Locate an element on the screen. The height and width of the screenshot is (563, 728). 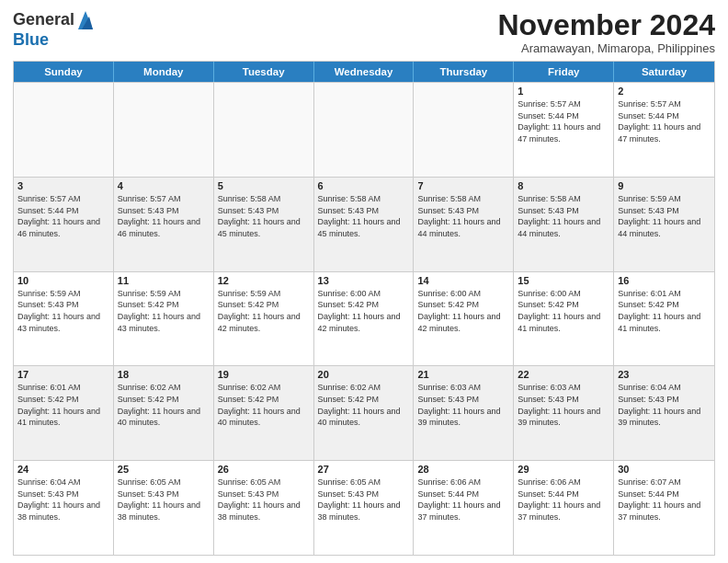
day-info: Sunrise: 5:57 AM Sunset: 5:43 PM Dayligh… is located at coordinates (164, 216).